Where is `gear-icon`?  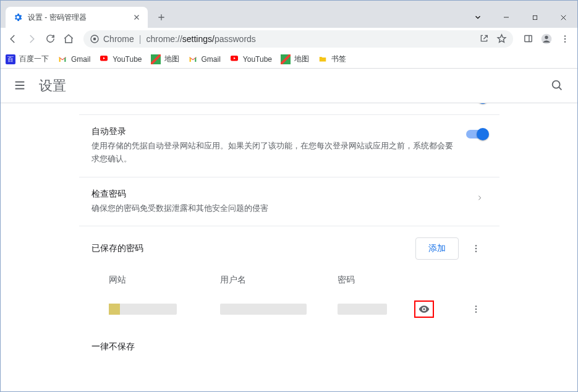 gear-icon is located at coordinates (18, 17).